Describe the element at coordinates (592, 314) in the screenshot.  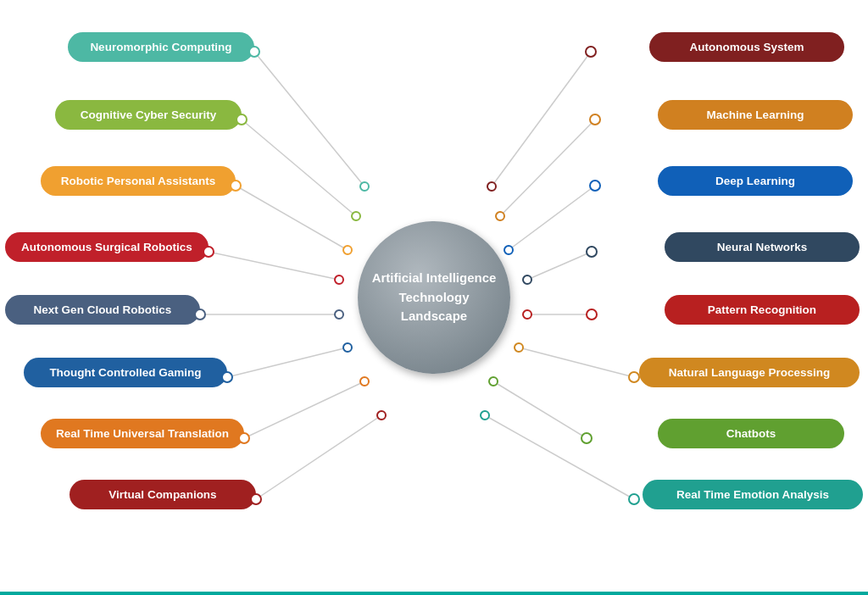
I see `dot-pattern` at that location.